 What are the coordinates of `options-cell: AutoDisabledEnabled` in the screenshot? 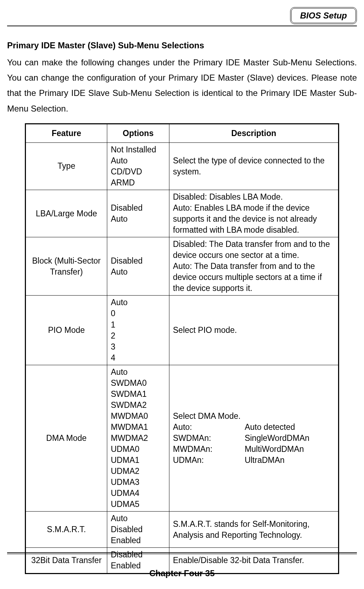 It's located at (138, 530).